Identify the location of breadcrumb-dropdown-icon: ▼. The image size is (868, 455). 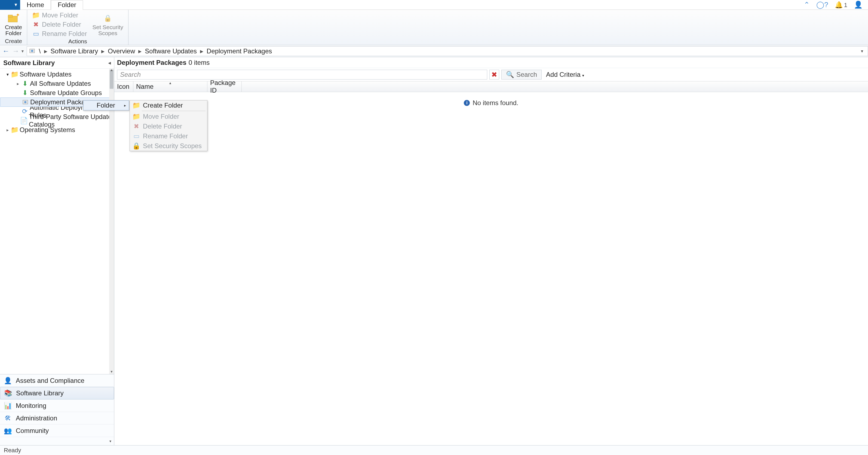
(863, 51).